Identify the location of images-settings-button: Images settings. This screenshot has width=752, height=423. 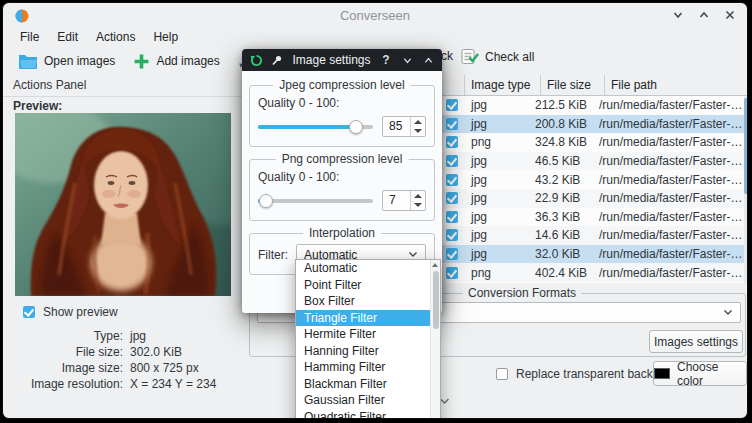
(696, 342).